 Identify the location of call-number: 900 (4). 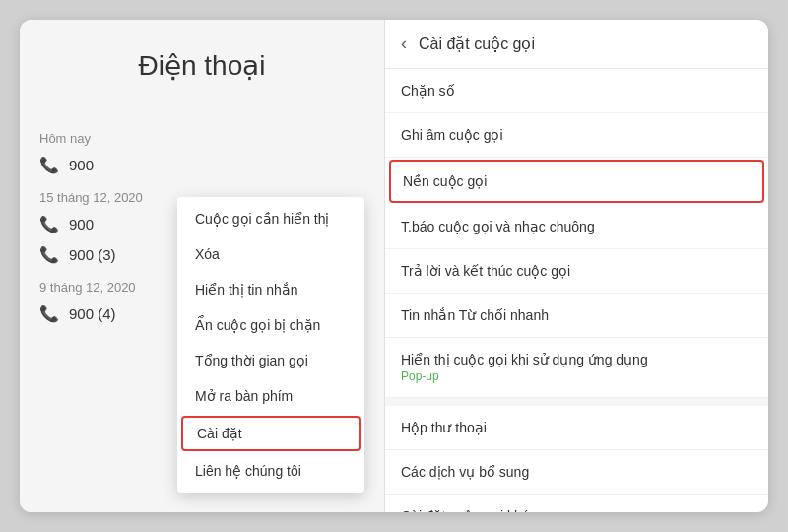
(93, 313).